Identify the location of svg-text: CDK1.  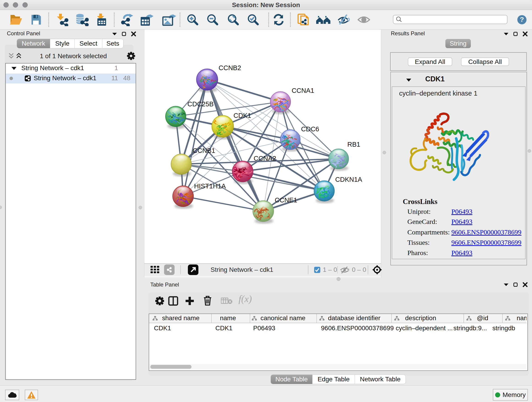
(242, 115).